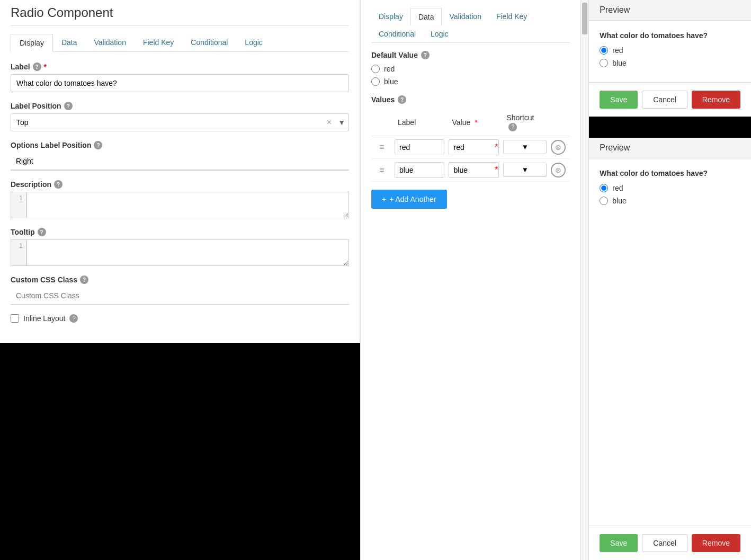 The height and width of the screenshot is (560, 751). Describe the element at coordinates (604, 50) in the screenshot. I see `top-preview-radio-red` at that location.